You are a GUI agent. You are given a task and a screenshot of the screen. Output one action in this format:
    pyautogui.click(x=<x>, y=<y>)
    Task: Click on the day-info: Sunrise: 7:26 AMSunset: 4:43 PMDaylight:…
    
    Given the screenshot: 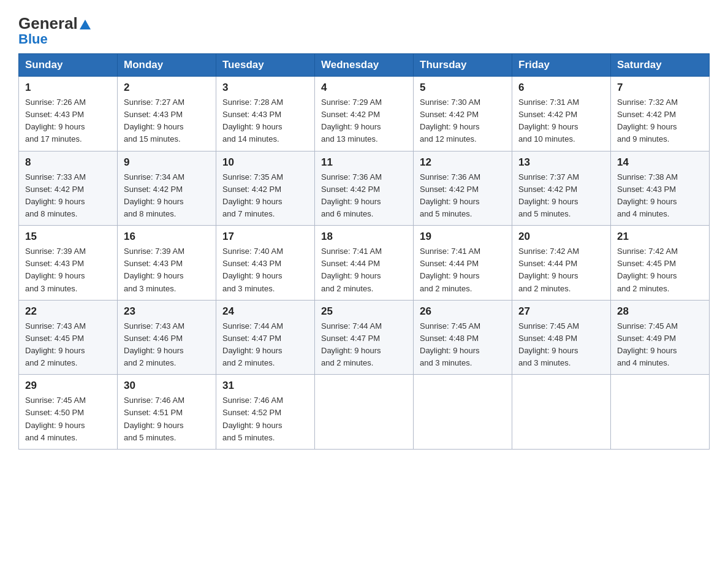 What is the action you would take?
    pyautogui.click(x=68, y=121)
    